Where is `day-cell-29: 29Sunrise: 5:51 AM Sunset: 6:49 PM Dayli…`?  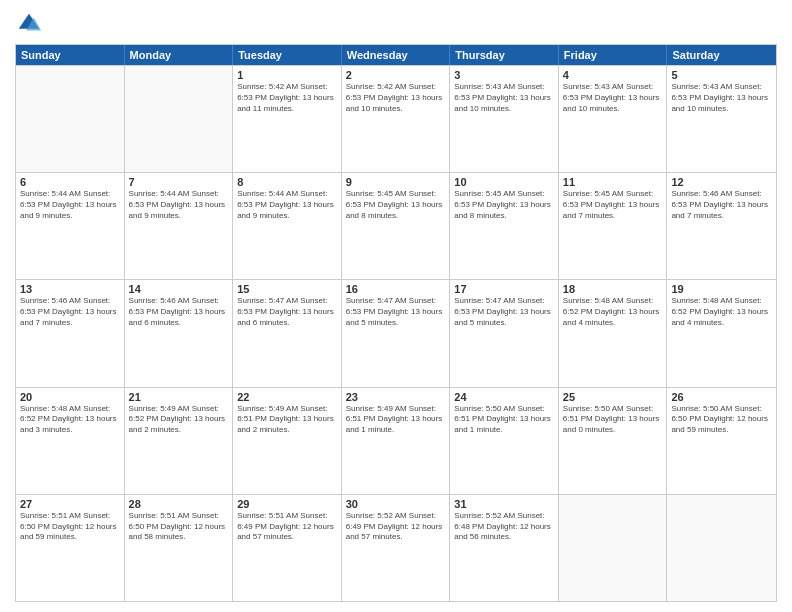
day-cell-29: 29Sunrise: 5:51 AM Sunset: 6:49 PM Dayli… is located at coordinates (288, 548).